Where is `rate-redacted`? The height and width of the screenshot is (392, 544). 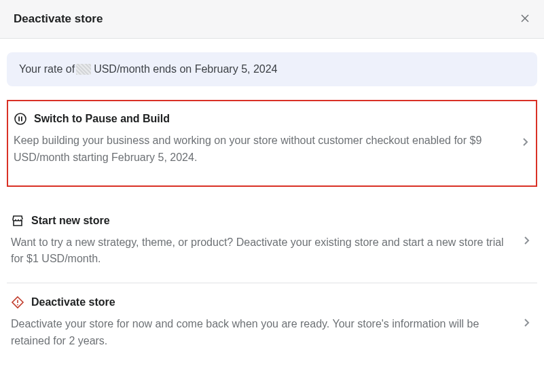 rate-redacted is located at coordinates (84, 69).